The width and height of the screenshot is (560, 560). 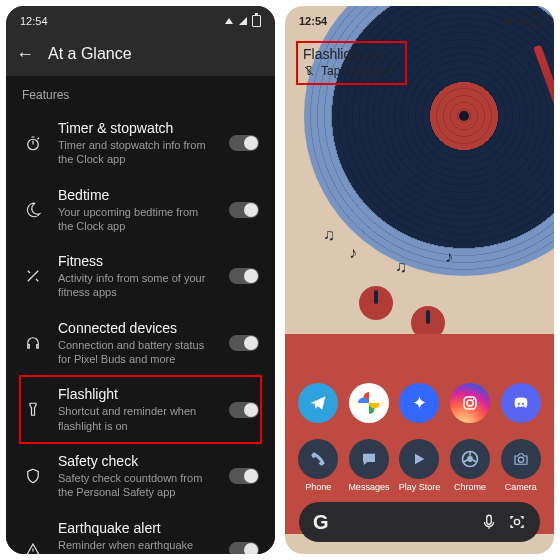 I want to click on row-flashlight: FlashlightShortcut and reminder when fla…, so click(x=140, y=410).